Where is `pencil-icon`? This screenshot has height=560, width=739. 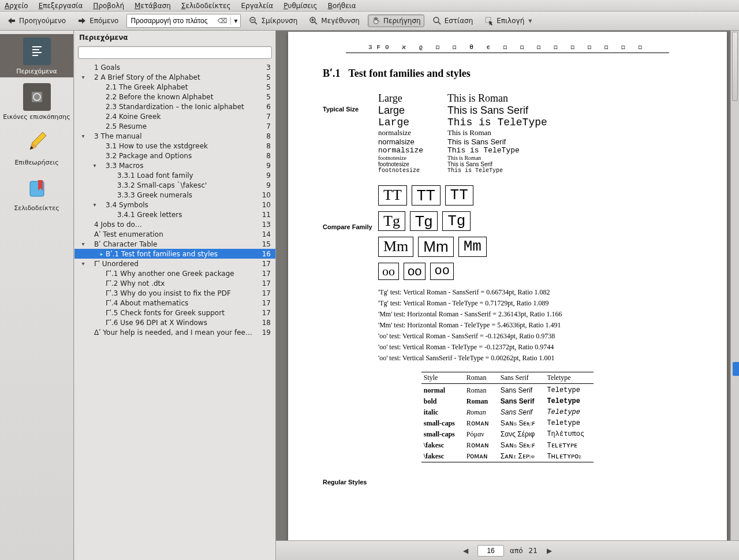 pencil-icon is located at coordinates (37, 143).